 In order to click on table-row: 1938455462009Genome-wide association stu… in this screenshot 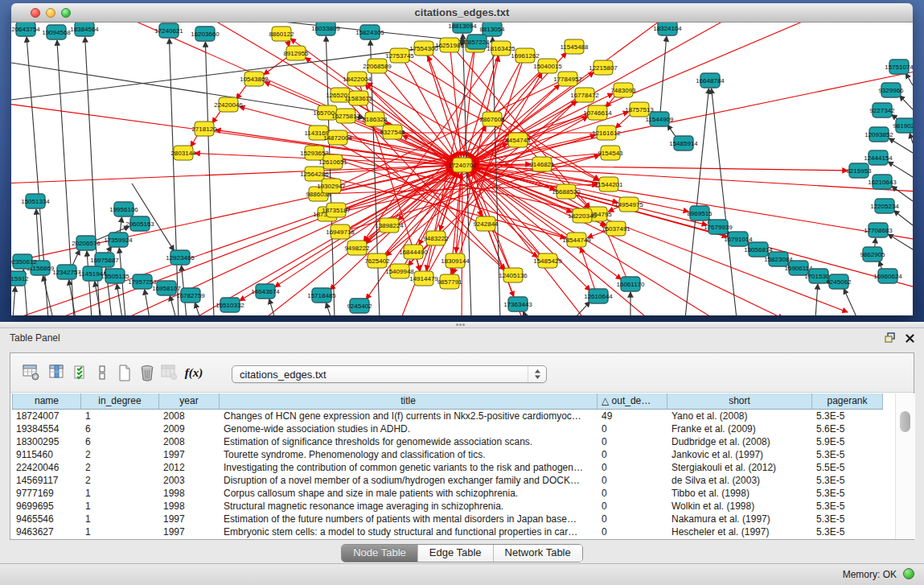, I will do `click(463, 429)`.